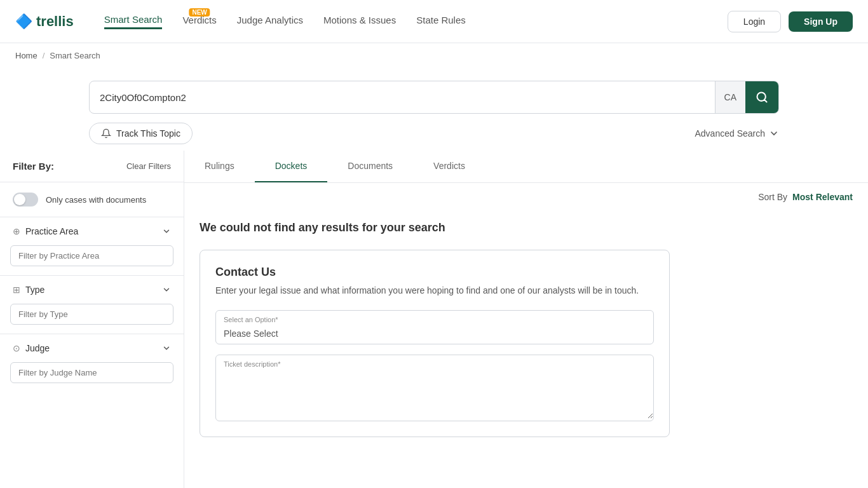 This screenshot has height=488, width=868. What do you see at coordinates (291, 166) in the screenshot?
I see `tab-dockets: Dockets` at bounding box center [291, 166].